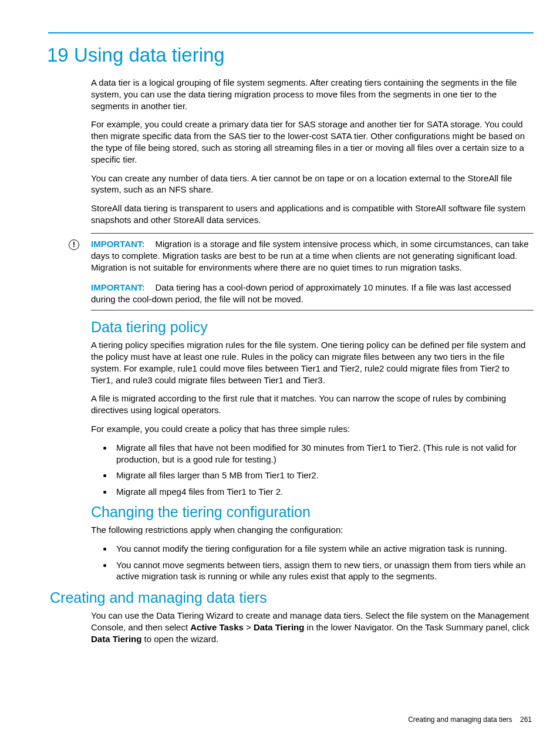 This screenshot has width=560, height=746. What do you see at coordinates (74, 245) in the screenshot?
I see `important-icon: !` at bounding box center [74, 245].